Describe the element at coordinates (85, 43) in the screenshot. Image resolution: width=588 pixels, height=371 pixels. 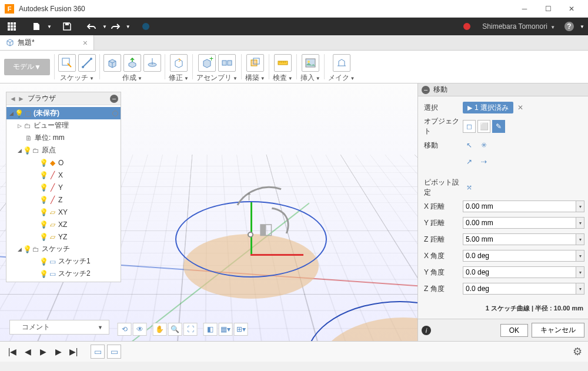
I see `tab-close-icon: ×` at that location.